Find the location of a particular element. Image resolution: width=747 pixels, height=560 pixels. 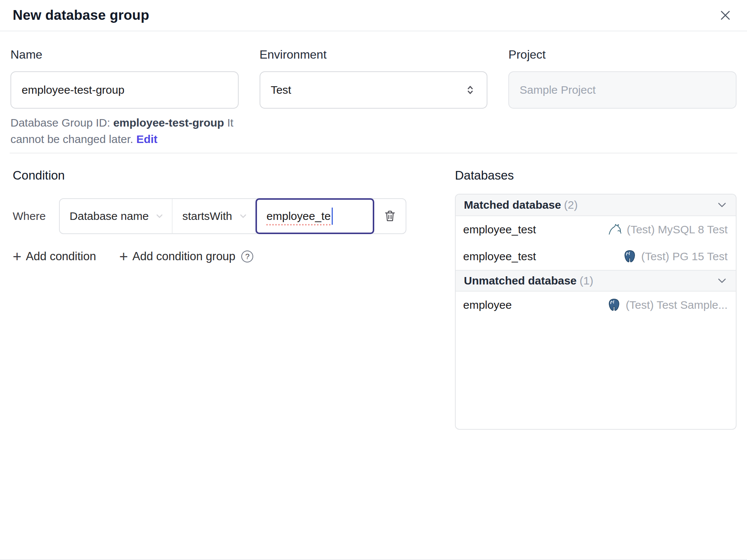

add-buttons-row: + Add condition + Add condition group ? is located at coordinates (234, 256).